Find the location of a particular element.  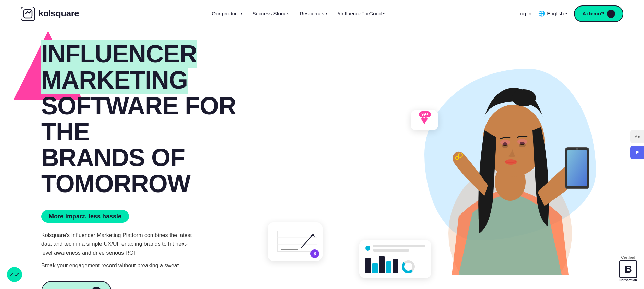

translate-icon: Aa is located at coordinates (637, 137).